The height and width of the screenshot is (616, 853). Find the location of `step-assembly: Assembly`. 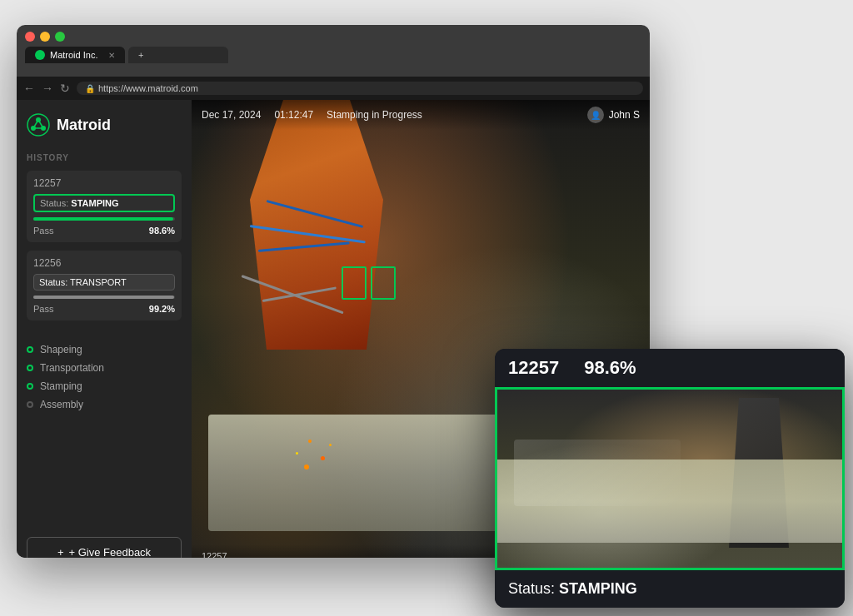

step-assembly: Assembly is located at coordinates (104, 405).